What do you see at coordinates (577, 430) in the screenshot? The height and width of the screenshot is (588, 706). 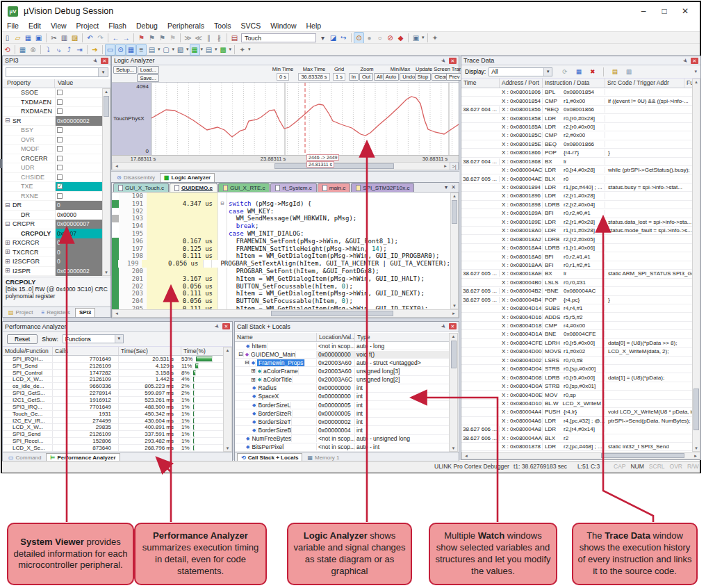 I see `trace-row: 38.627 606 ...X : 0x080004A8LDRr2,[r4,#0…` at bounding box center [577, 430].